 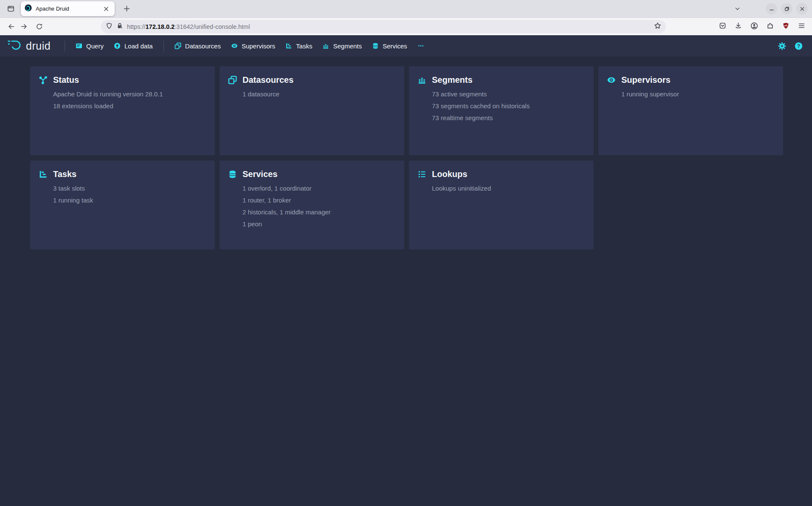 What do you see at coordinates (738, 26) in the screenshot?
I see `downloads-icon` at bounding box center [738, 26].